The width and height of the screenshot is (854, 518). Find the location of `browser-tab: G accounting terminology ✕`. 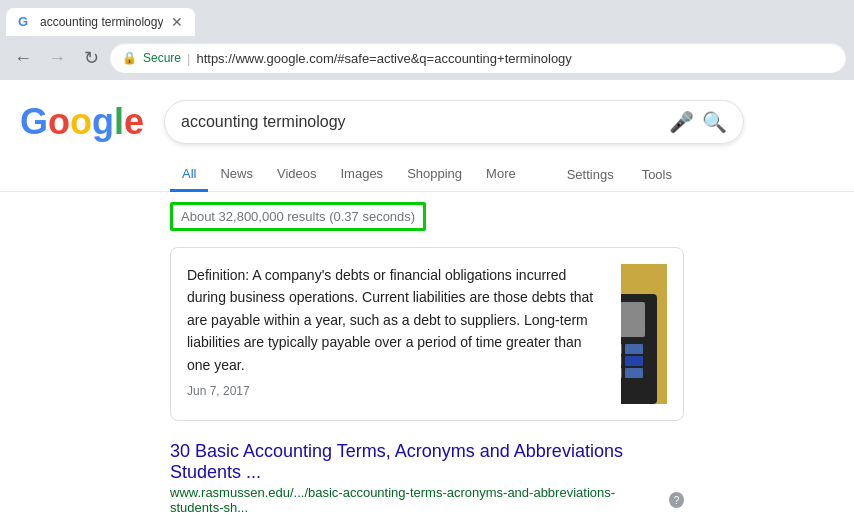

browser-tab: G accounting terminology ✕ is located at coordinates (100, 22).